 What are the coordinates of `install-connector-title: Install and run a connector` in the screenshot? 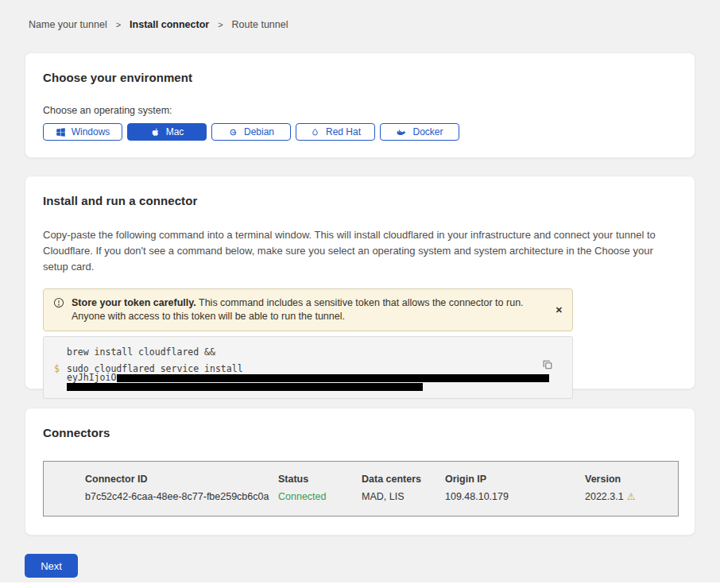 It's located at (357, 200).